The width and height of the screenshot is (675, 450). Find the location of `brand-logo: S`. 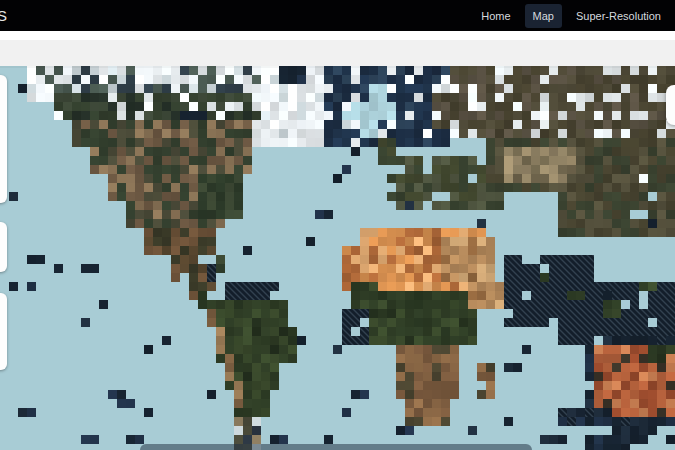

brand-logo: S is located at coordinates (4, 16).